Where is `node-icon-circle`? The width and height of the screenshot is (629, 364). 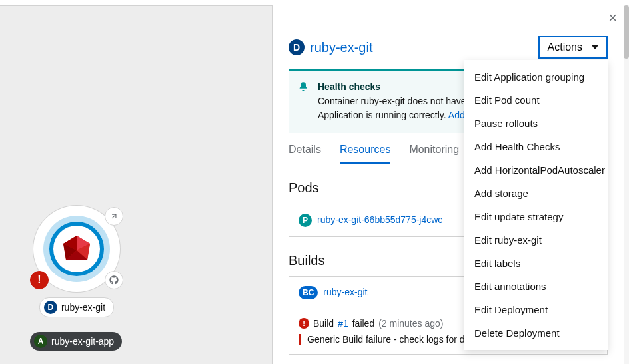 node-icon-circle is located at coordinates (77, 249).